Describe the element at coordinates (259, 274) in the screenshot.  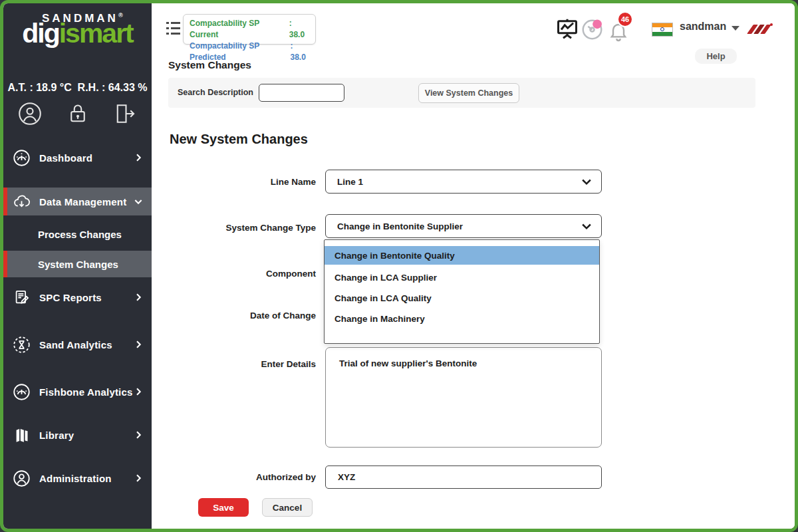
I see `component-label: Component` at that location.